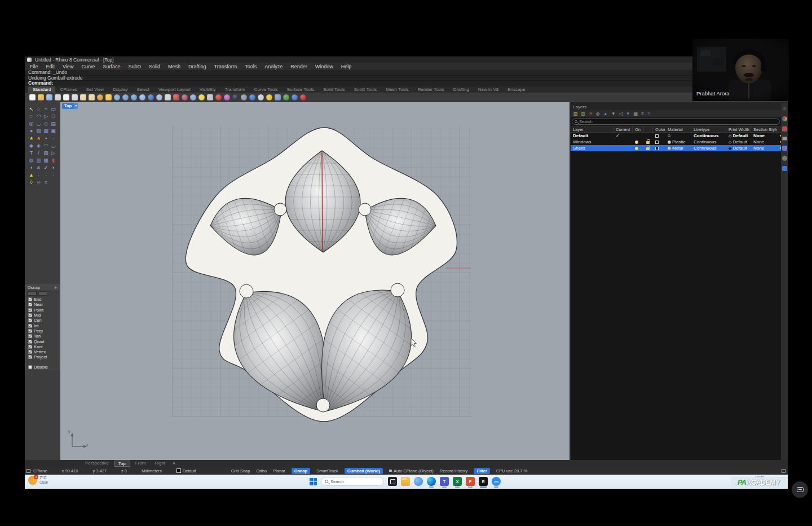 Image resolution: width=812 pixels, height=526 pixels. I want to click on layers-column-header: Current, so click(623, 130).